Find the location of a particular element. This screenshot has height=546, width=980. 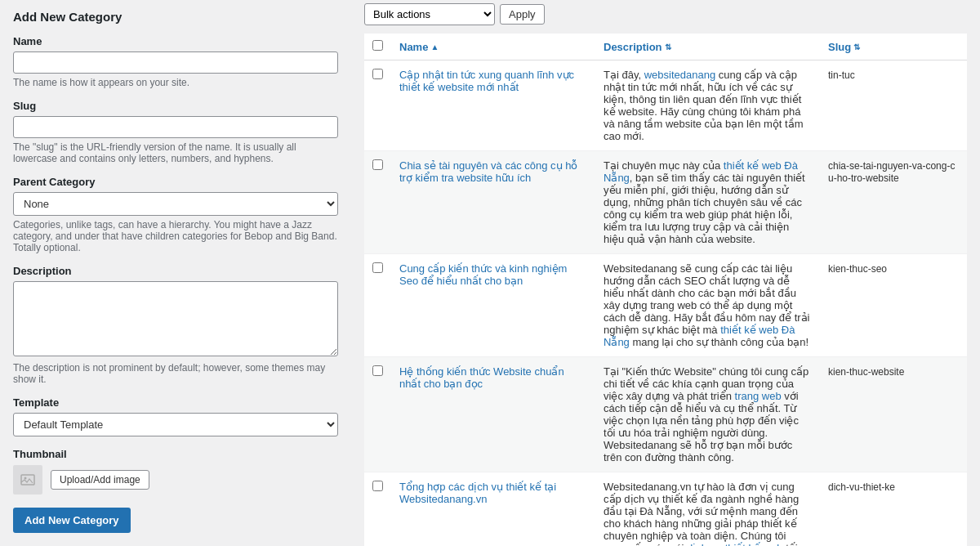

table-row: Chia sẻ tài nguyên và các công cụ hỗ trợ… is located at coordinates (666, 203).